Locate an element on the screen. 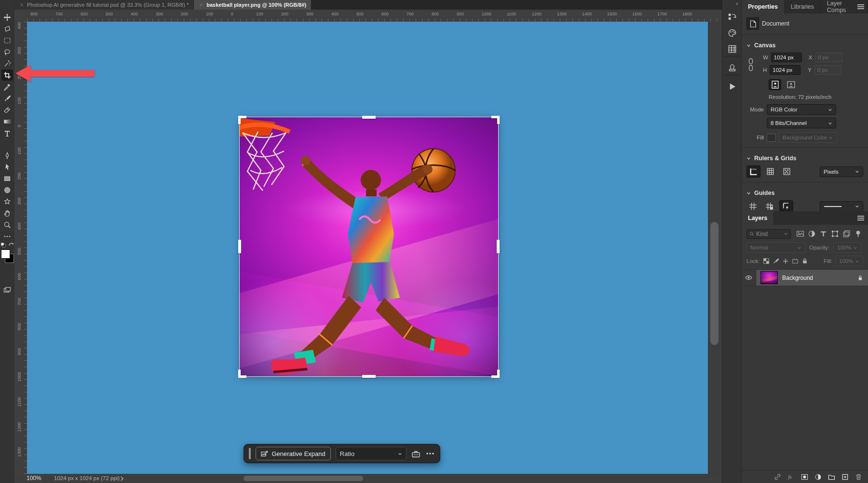 The height and width of the screenshot is (483, 868). vertical-scrollbar-thumb is located at coordinates (715, 284).